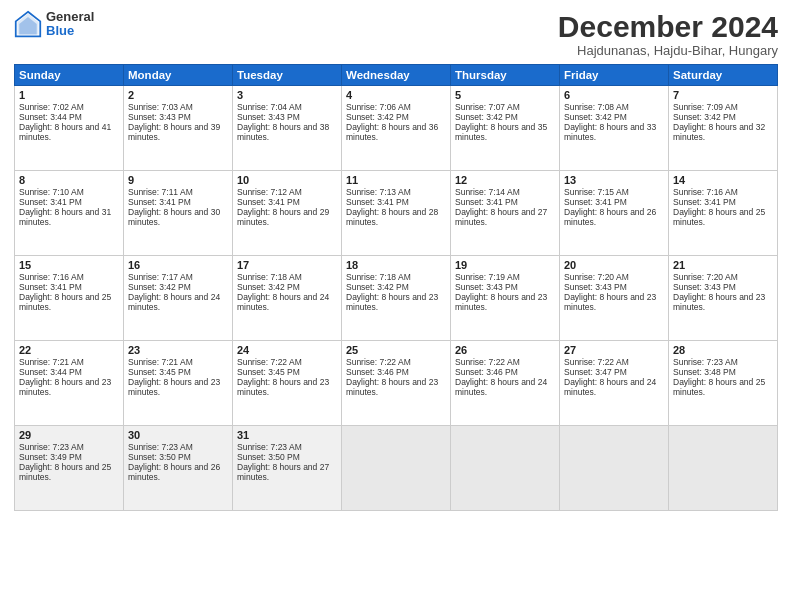  What do you see at coordinates (488, 192) in the screenshot?
I see `sunrise-label: Sunrise: 7:14 AM` at bounding box center [488, 192].